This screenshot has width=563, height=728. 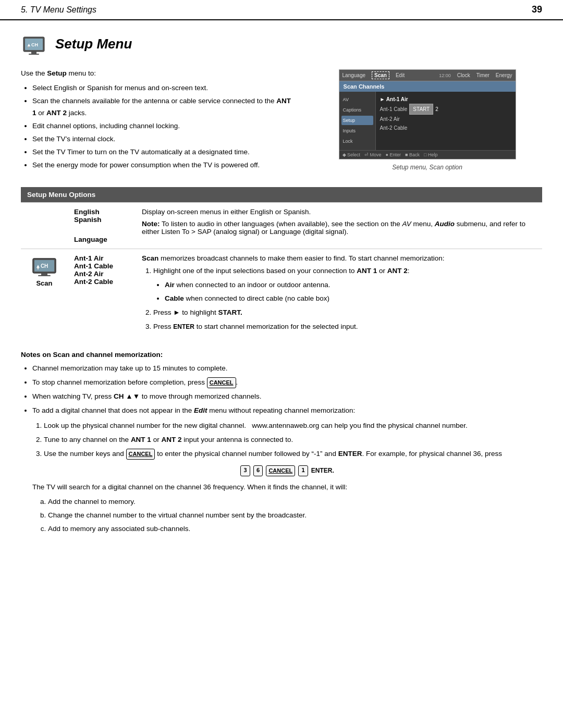 I want to click on key-cancel: CANCEL, so click(x=280, y=471).